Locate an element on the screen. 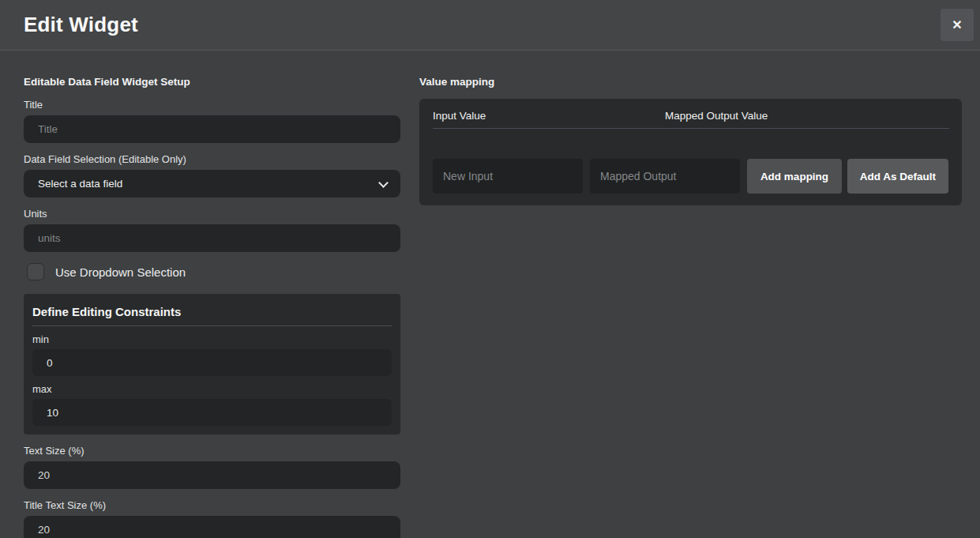  max-label: max is located at coordinates (212, 389).